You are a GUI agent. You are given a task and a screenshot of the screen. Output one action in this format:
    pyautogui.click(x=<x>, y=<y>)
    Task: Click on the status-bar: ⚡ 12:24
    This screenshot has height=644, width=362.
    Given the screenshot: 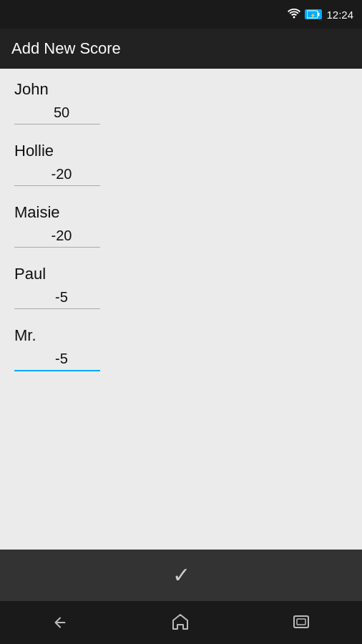 What is the action you would take?
    pyautogui.click(x=181, y=14)
    